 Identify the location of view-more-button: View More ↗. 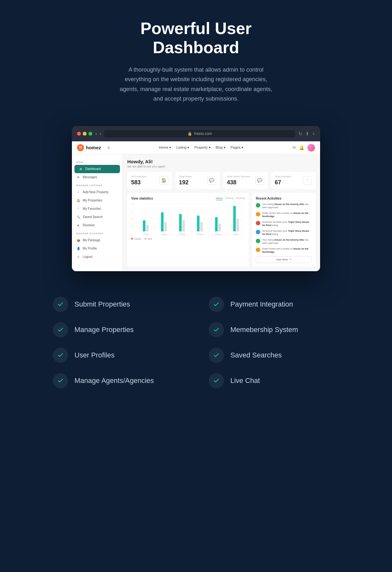
(284, 260).